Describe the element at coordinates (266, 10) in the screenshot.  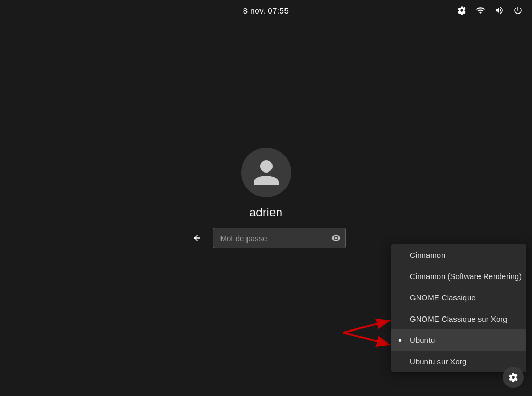
I see `datetime-display: 8 nov. 07:55` at that location.